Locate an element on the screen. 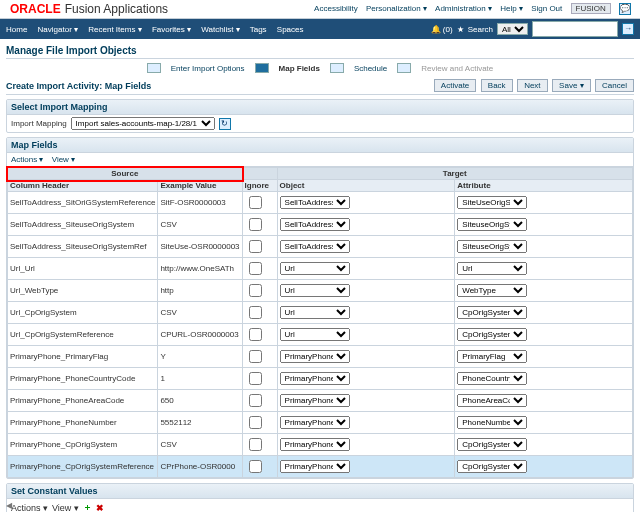 This screenshot has height=512, width=640. footer-back-icon: ◀ is located at coordinates (9, 506).